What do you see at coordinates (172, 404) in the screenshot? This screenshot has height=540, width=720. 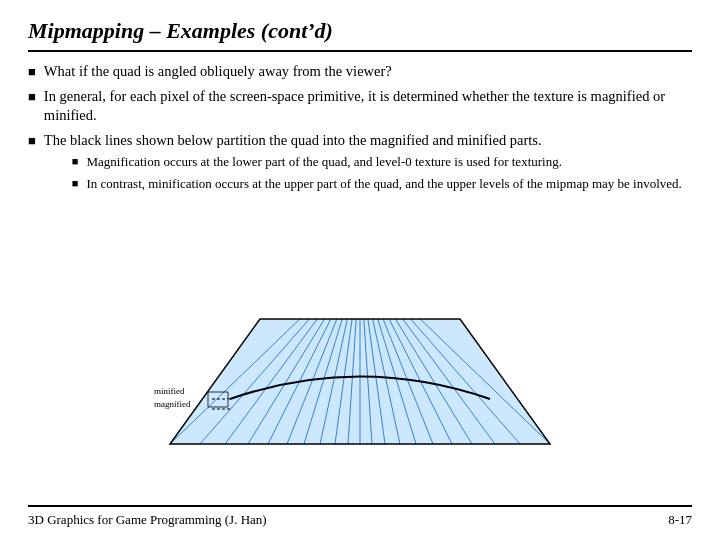 I see `label-magnified: magnified` at bounding box center [172, 404].